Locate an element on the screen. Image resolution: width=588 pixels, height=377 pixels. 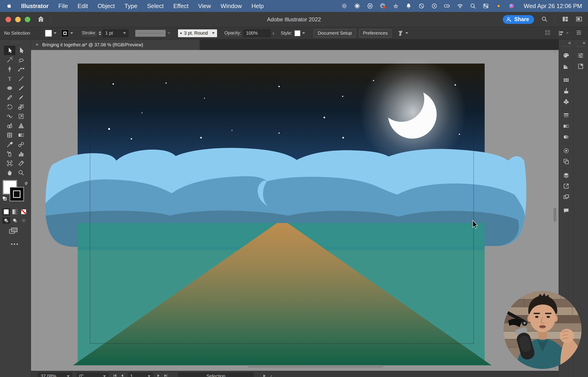
stroke-weight-field: 1 pt is located at coordinates (116, 33).